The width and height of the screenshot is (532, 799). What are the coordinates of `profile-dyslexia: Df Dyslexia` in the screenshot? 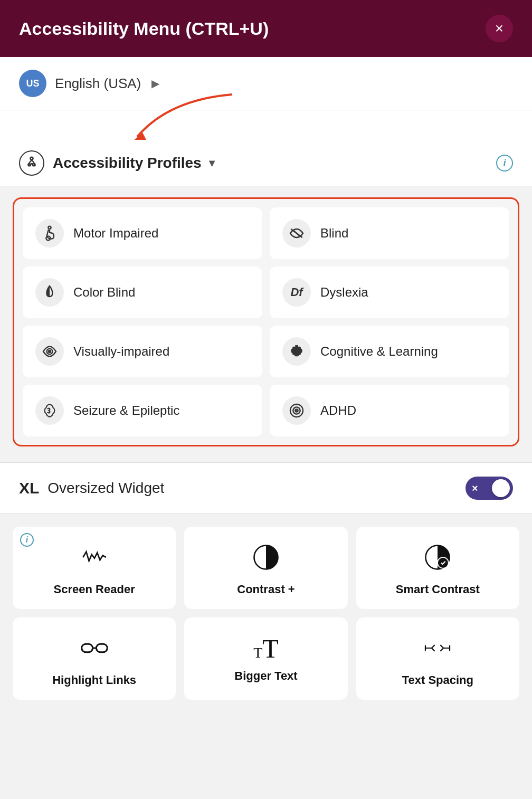 It's located at (390, 292).